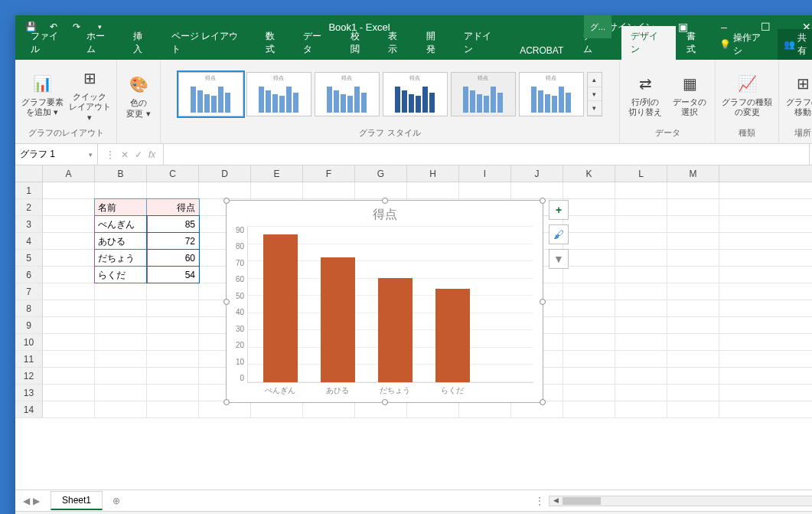 Image resolution: width=812 pixels, height=514 pixels. What do you see at coordinates (173, 173) in the screenshot?
I see `col-header: C` at bounding box center [173, 173].